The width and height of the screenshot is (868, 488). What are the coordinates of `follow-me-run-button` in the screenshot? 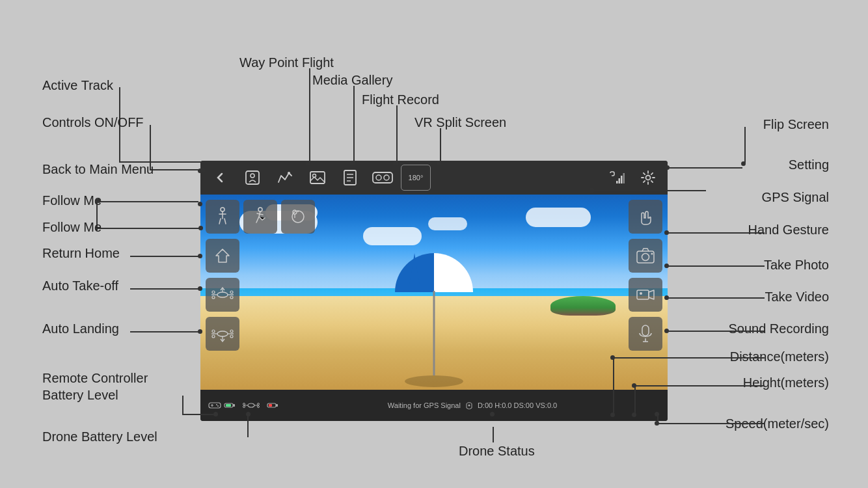 It's located at (260, 217).